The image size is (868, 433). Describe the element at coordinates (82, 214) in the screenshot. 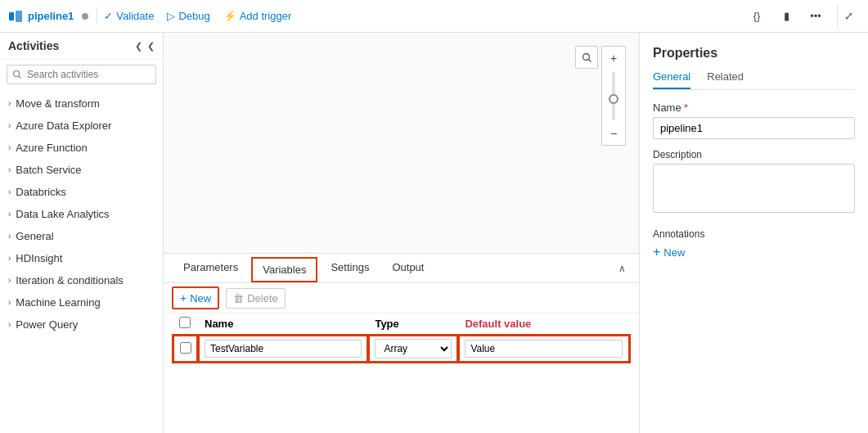

I see `sidebar-item-data-lake-analytics: › Data Lake Analytics` at that location.